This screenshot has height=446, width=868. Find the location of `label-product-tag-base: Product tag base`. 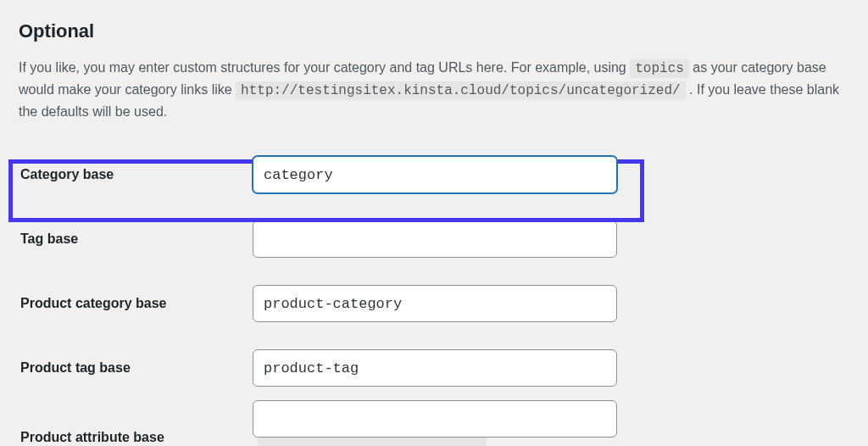

label-product-tag-base: Product tag base is located at coordinates (136, 368).